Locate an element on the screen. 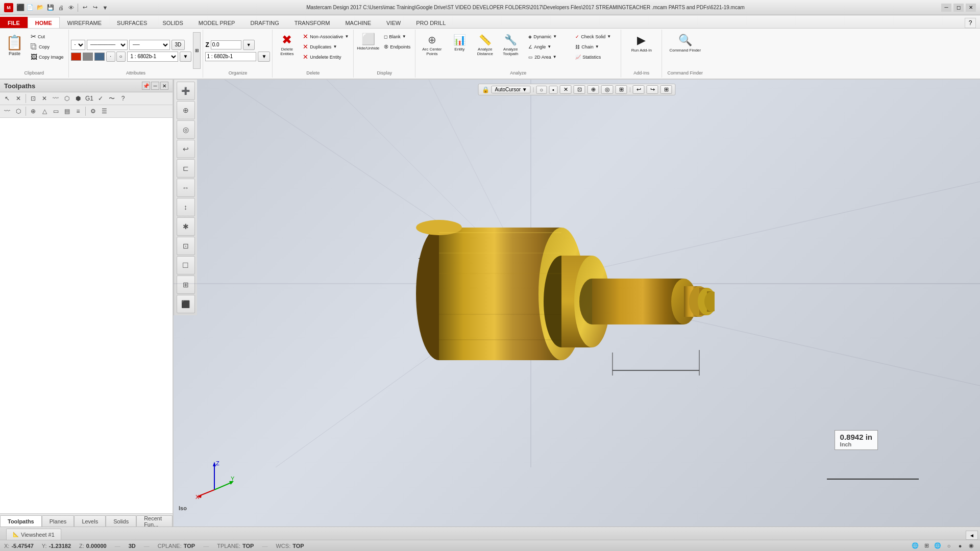 This screenshot has height=551, width=980. rt-fit-btn: ◎ is located at coordinates (186, 130).